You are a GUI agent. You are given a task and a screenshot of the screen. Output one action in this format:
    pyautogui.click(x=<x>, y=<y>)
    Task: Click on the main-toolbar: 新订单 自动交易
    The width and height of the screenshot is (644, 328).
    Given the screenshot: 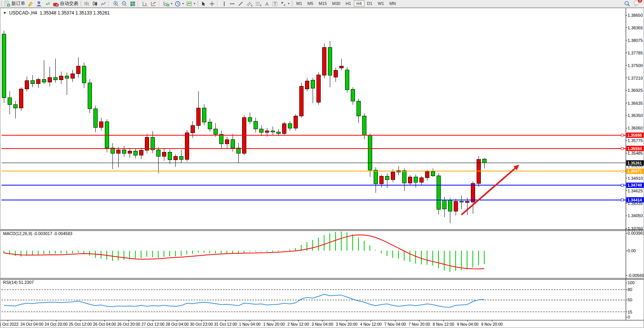 What is the action you would take?
    pyautogui.click(x=322, y=4)
    